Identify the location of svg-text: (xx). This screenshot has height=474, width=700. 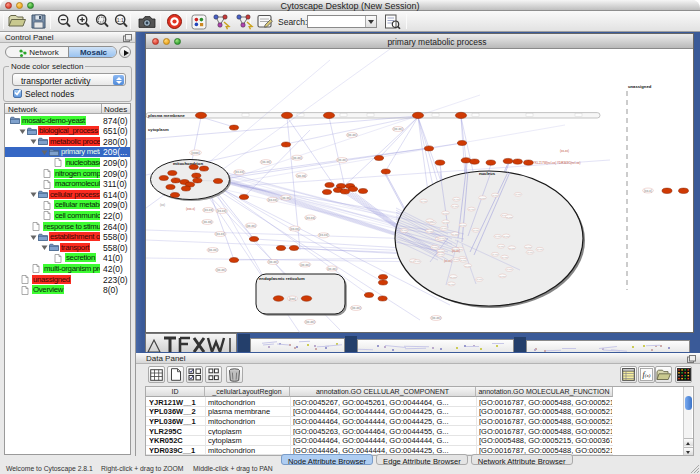
(162, 205).